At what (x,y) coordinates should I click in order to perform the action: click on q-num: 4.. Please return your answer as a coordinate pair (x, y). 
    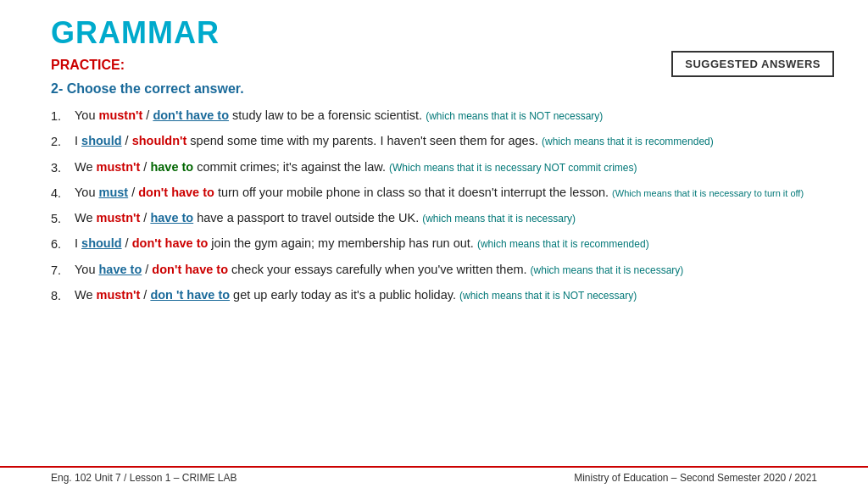
    Looking at the image, I should click on (63, 193).